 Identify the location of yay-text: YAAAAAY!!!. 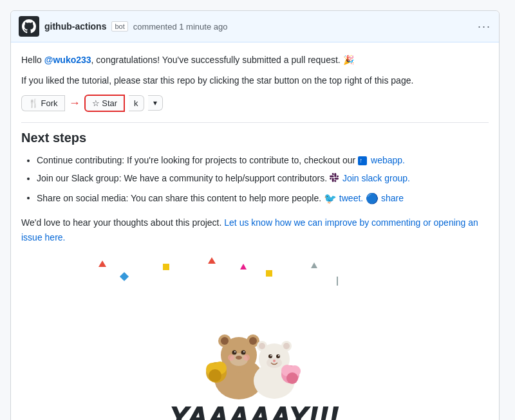
(255, 410).